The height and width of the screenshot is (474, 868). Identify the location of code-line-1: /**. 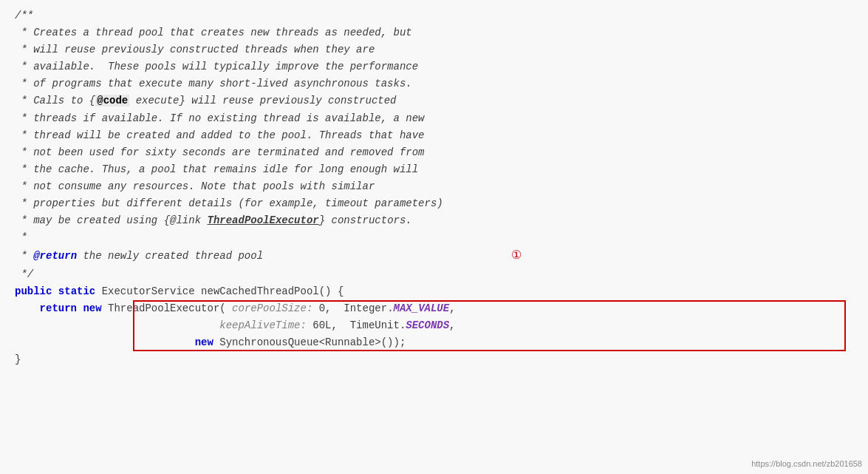
(434, 16).